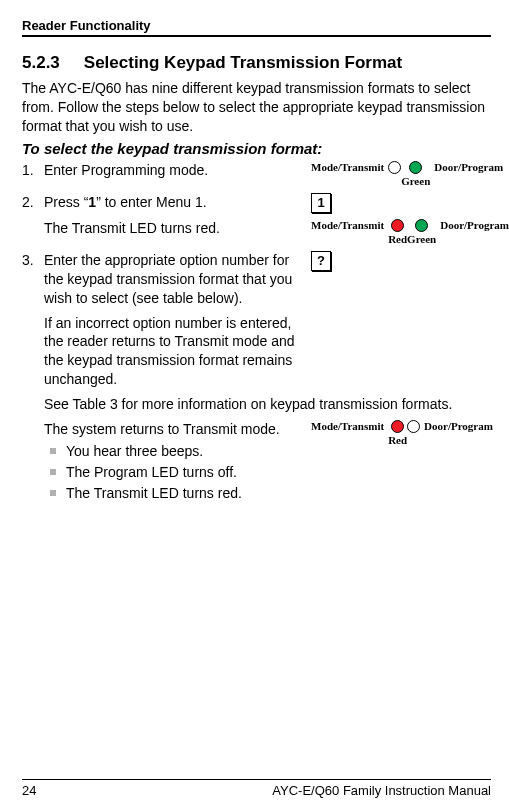 Image resolution: width=509 pixels, height=812 pixels. Describe the element at coordinates (174, 452) in the screenshot. I see `list-item: You hear three beeps.` at that location.